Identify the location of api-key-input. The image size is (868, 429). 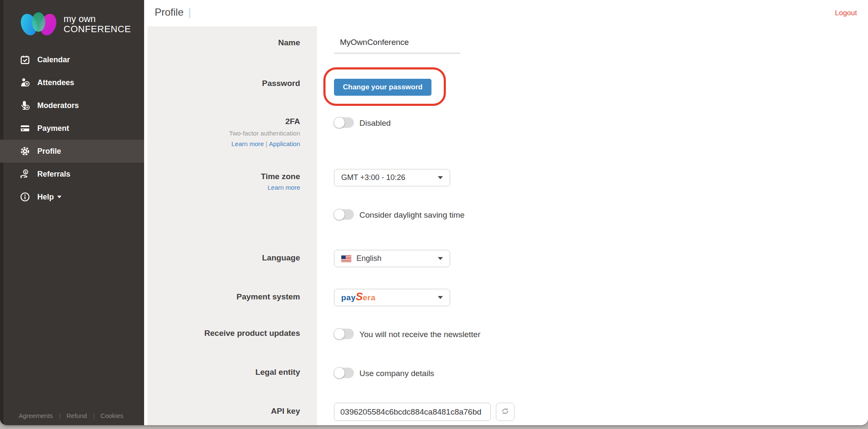
(412, 412).